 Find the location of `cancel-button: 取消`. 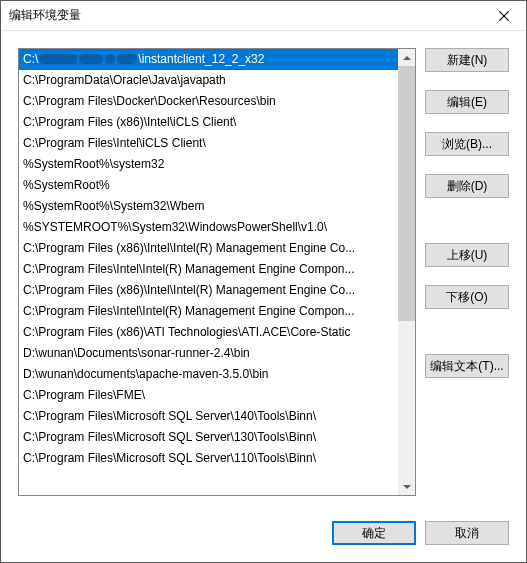

cancel-button: 取消 is located at coordinates (467, 533).